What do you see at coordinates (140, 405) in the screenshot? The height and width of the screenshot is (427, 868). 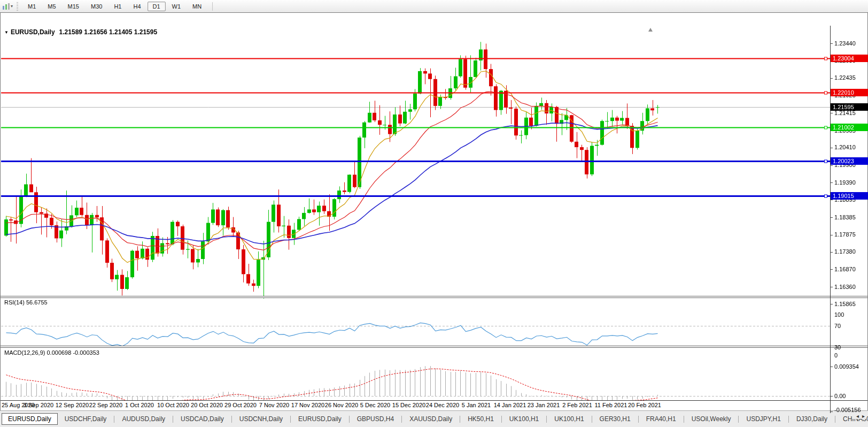 I see `date-axis-label: 1 Oct 2020` at bounding box center [140, 405].